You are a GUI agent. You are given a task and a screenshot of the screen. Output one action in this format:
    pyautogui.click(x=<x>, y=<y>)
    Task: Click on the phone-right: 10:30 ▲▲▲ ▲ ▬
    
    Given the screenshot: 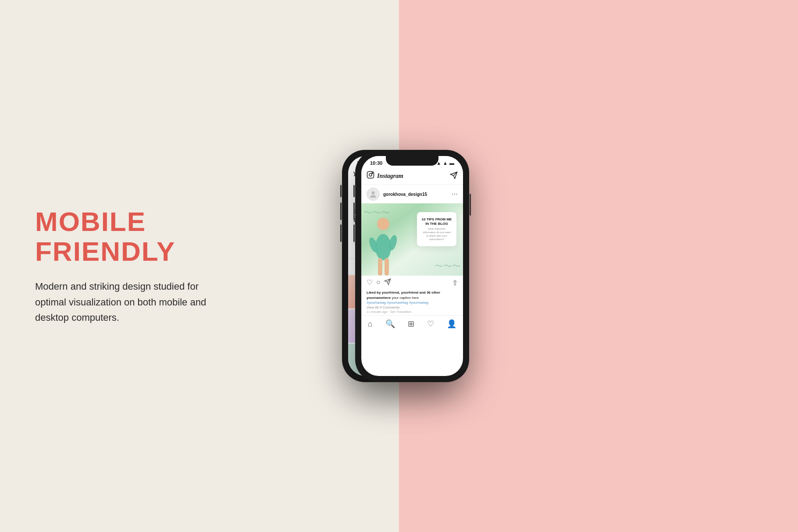 What is the action you would take?
    pyautogui.click(x=412, y=266)
    